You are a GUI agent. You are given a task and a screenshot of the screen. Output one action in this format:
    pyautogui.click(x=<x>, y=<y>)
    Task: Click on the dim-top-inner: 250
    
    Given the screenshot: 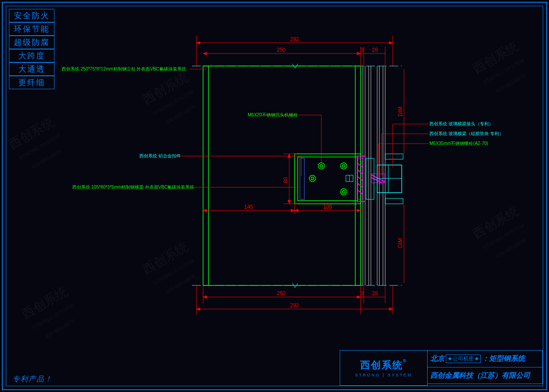 What is the action you would take?
    pyautogui.click(x=281, y=50)
    